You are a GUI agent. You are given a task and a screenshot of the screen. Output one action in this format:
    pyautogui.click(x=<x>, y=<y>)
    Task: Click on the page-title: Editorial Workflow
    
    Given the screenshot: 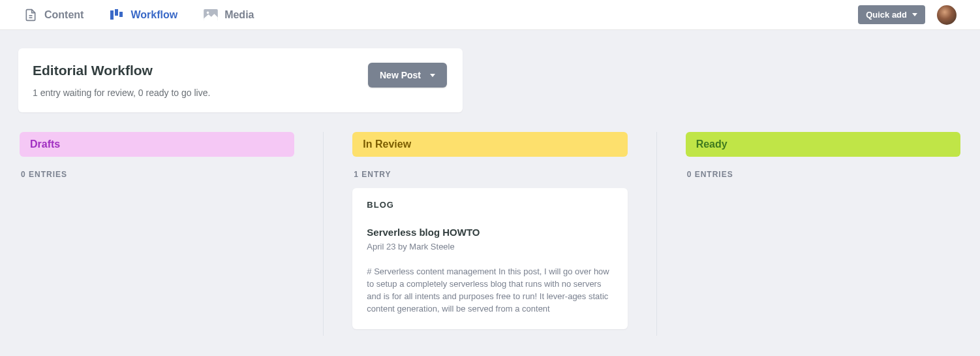 What is the action you would take?
    pyautogui.click(x=121, y=71)
    